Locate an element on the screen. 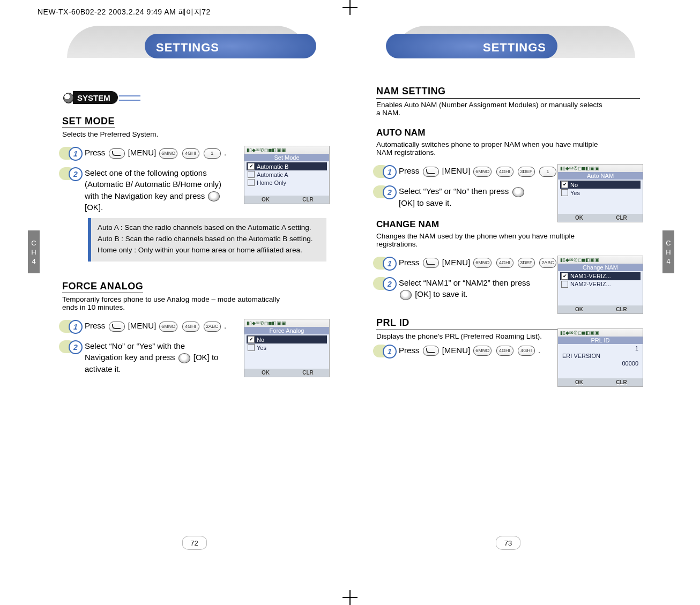  heading-set-mode: SET MODE is located at coordinates (194, 122).